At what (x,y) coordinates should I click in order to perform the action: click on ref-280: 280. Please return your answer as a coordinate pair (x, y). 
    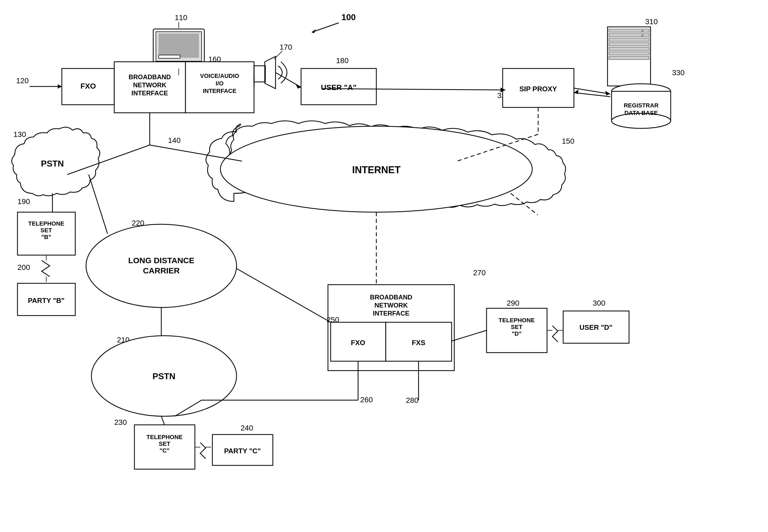
    Looking at the image, I should click on (412, 400).